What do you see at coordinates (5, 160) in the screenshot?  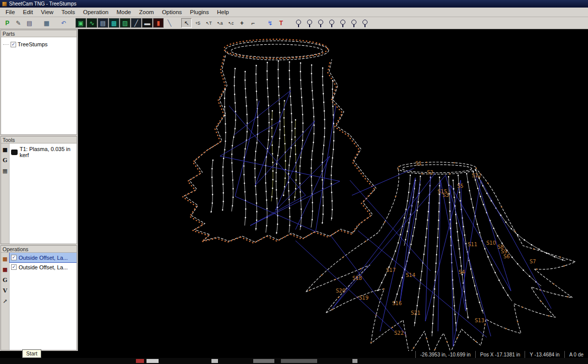 I see `gcode-icon: G` at bounding box center [5, 160].